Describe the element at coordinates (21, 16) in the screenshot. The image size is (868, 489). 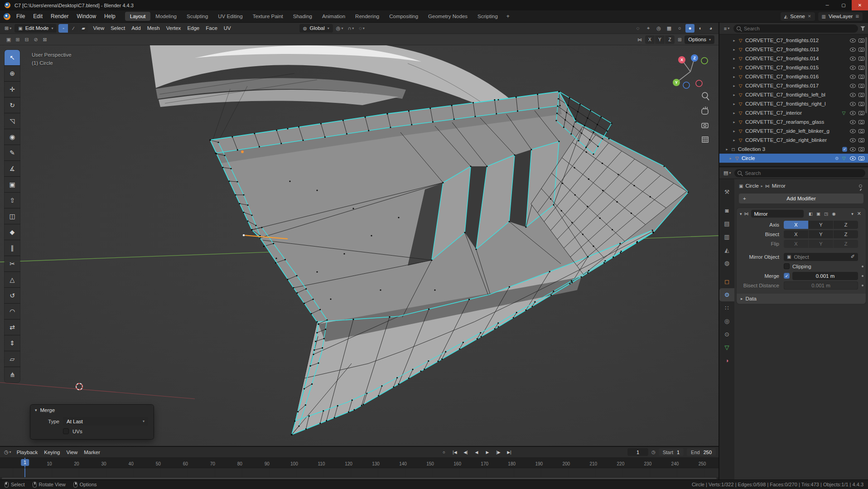
I see `menu-file: File` at that location.